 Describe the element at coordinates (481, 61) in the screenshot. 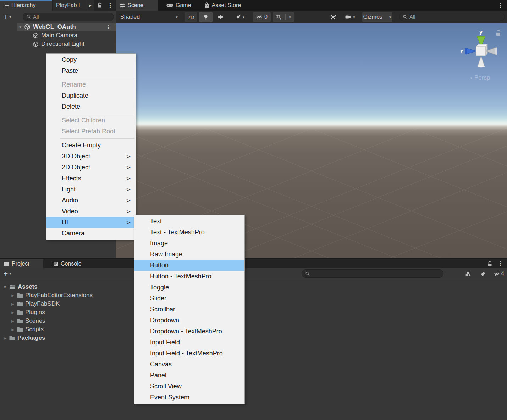

I see `axis-y-negative-cone` at that location.